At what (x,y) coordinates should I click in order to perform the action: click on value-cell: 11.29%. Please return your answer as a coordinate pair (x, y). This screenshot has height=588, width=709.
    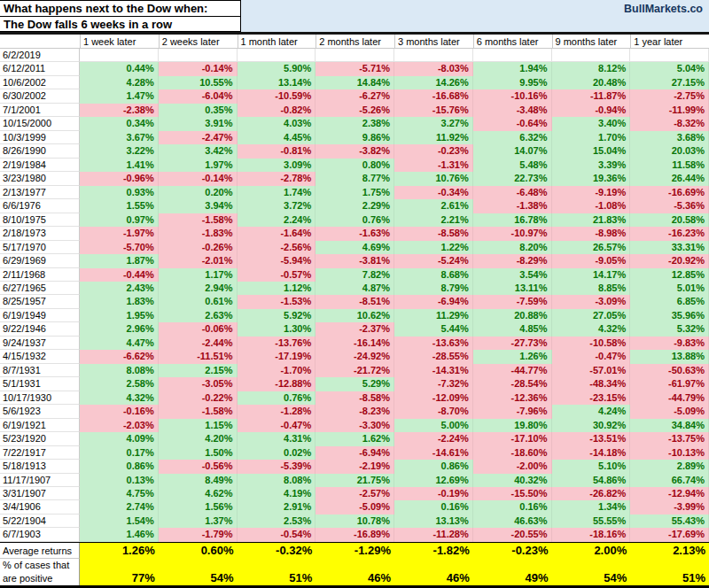
    Looking at the image, I should click on (434, 315).